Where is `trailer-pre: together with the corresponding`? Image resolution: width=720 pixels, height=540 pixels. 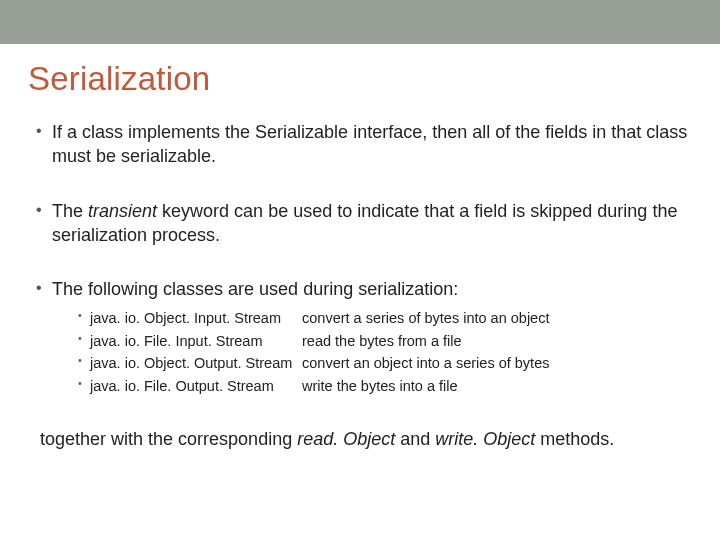
trailer-pre: together with the corresponding is located at coordinates (168, 439).